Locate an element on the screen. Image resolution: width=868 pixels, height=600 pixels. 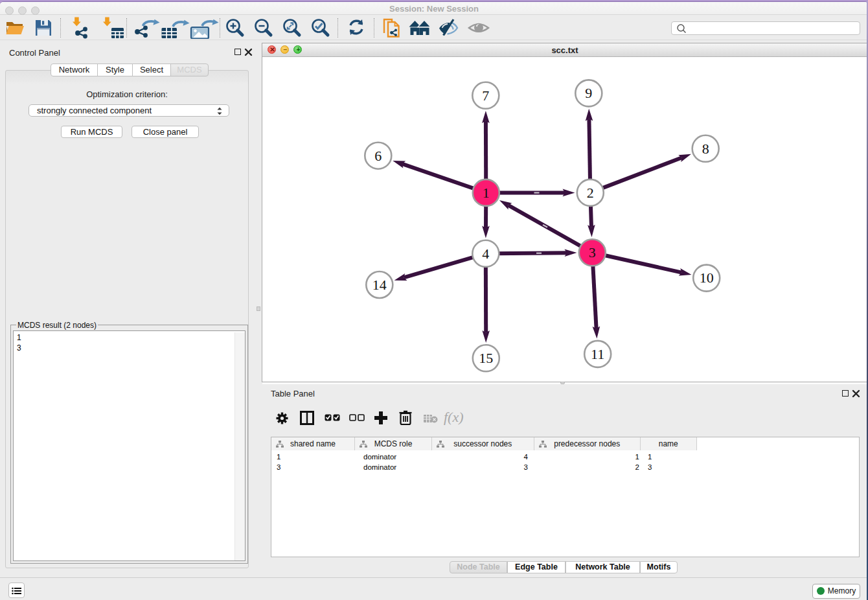
svg-text: 10 is located at coordinates (707, 277).